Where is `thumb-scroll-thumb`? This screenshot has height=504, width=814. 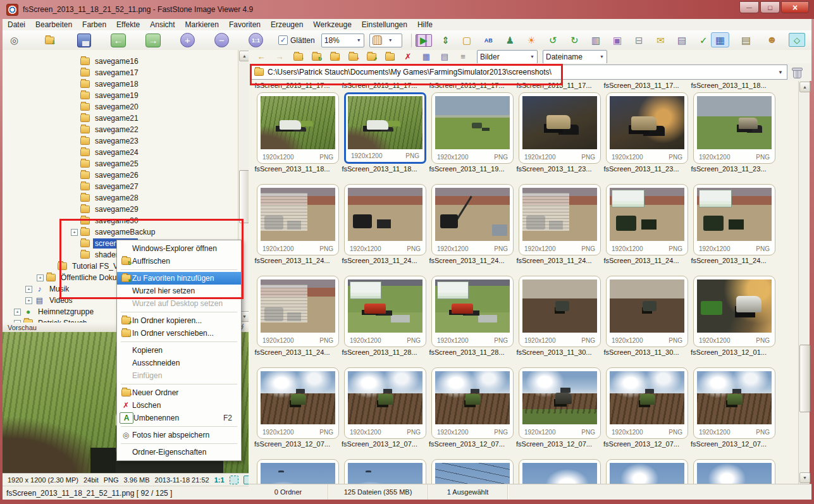 thumb-scroll-thumb is located at coordinates (805, 378).